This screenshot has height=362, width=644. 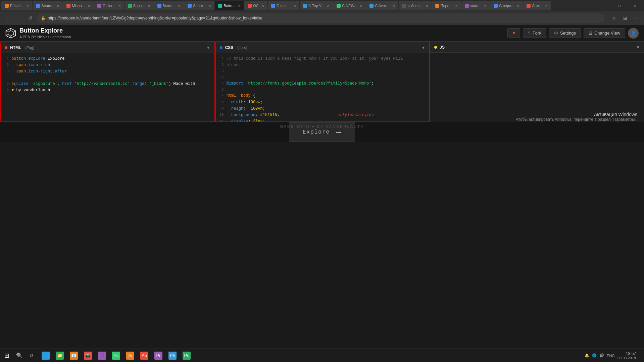 I want to click on tab-close-4: ✕, so click(x=149, y=6).